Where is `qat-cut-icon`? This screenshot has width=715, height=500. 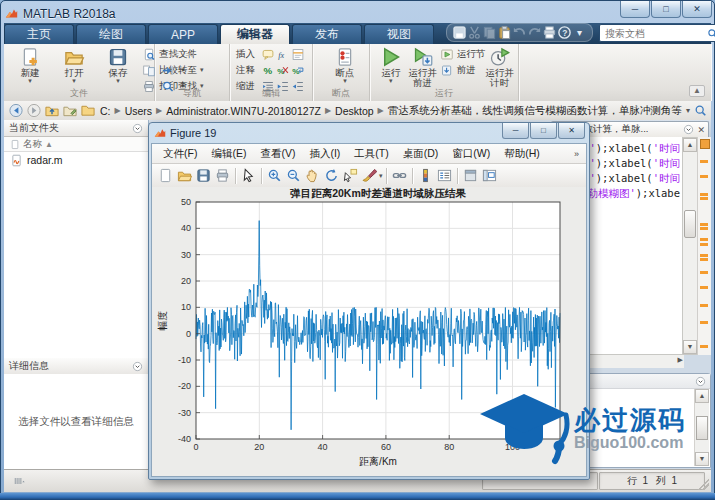
qat-cut-icon is located at coordinates (474, 33).